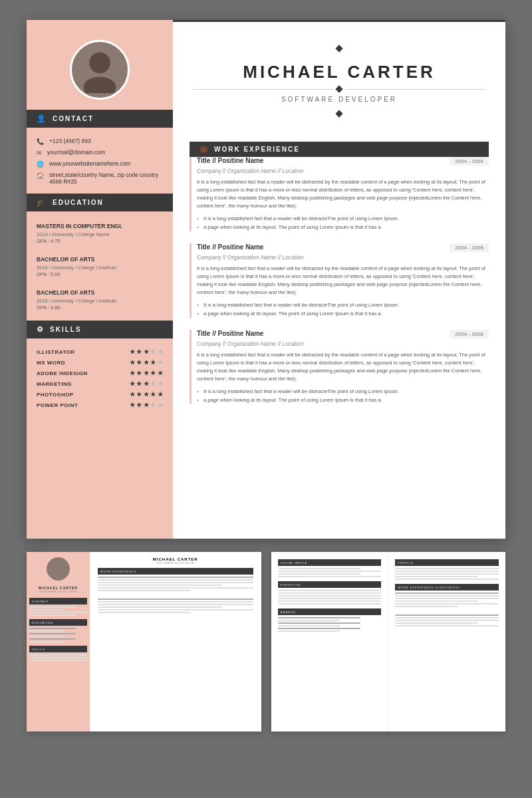 The height and width of the screenshot is (798, 532). Describe the element at coordinates (100, 153) in the screenshot. I see `contact-email: ✉ yourmail@domain.com` at that location.